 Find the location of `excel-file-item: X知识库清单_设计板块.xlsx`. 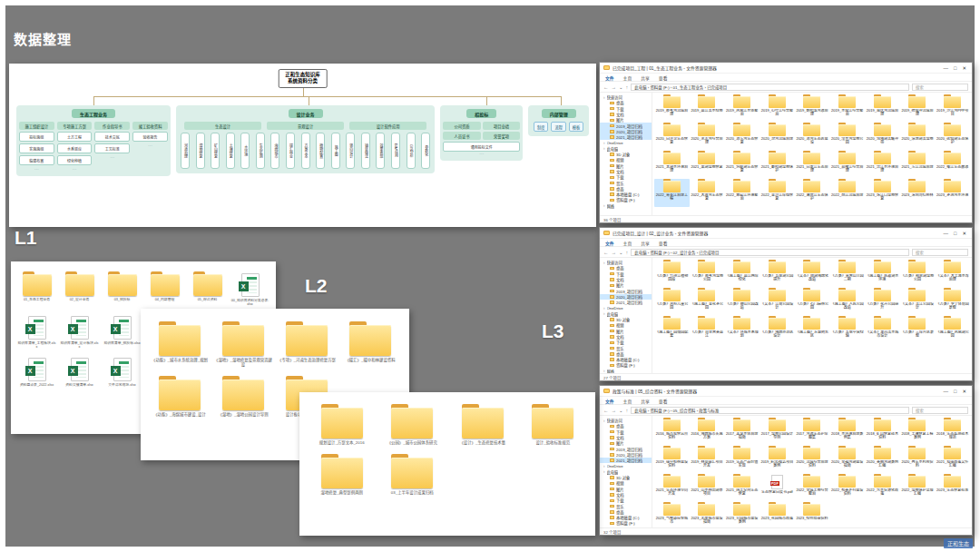

excel-file-item: X知识库清单_设计板块.xlsx is located at coordinates (80, 331).